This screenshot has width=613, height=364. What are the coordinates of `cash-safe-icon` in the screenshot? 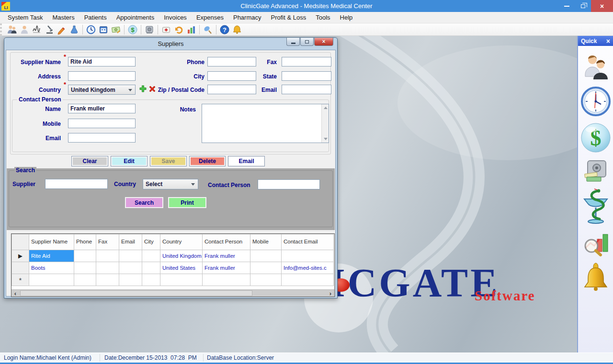 It's located at (596, 171).